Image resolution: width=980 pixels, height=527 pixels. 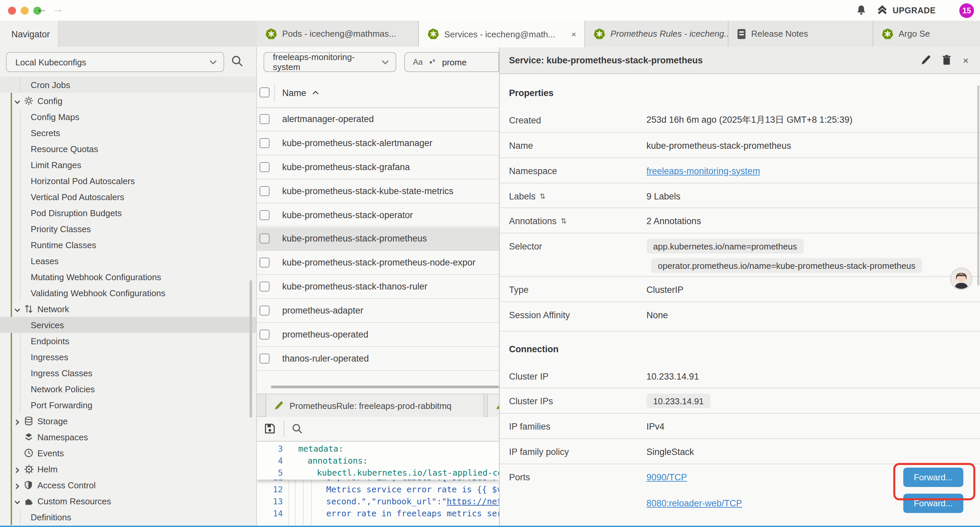 What do you see at coordinates (129, 389) in the screenshot?
I see `sidebar-item-network-policies: Network Policies` at bounding box center [129, 389].